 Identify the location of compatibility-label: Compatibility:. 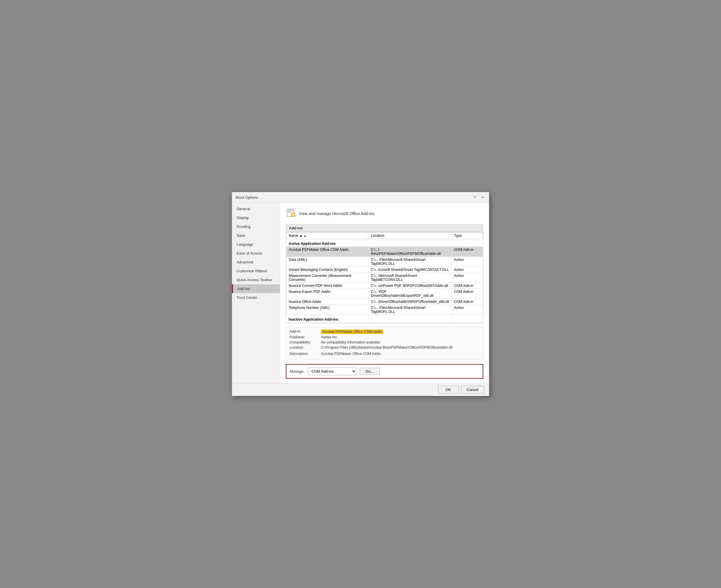
(305, 342).